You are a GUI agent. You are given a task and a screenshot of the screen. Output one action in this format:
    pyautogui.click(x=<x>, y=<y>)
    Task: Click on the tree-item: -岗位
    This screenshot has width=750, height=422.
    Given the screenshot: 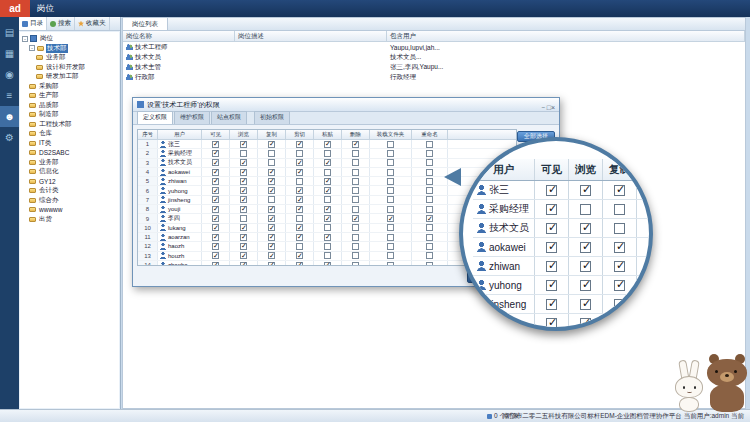 What is the action you would take?
    pyautogui.click(x=70, y=39)
    